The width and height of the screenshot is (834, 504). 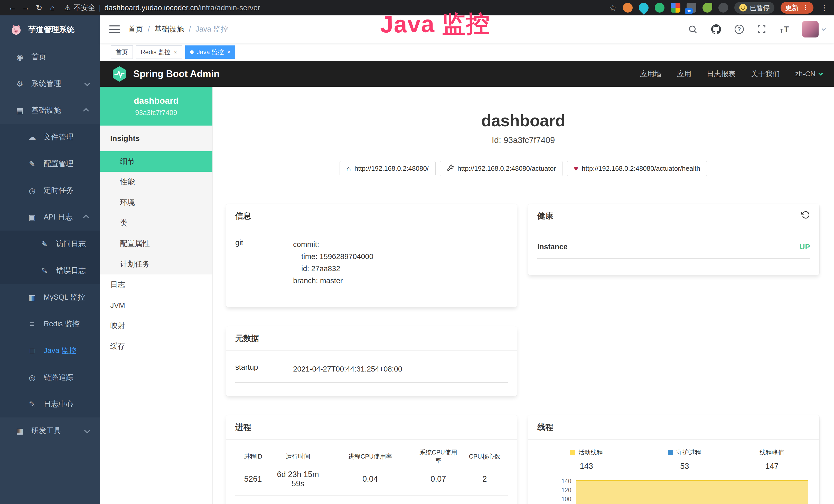 What do you see at coordinates (567, 490) in the screenshot?
I see `ytick: 120` at bounding box center [567, 490].